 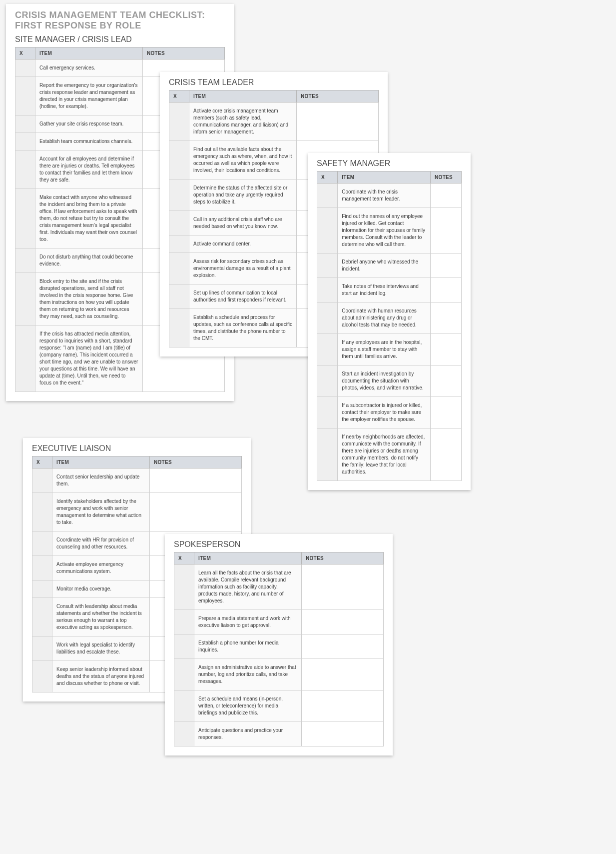 What do you see at coordinates (279, 587) in the screenshot?
I see `table-row: Learn all the facts about the crisis tha…` at bounding box center [279, 587].